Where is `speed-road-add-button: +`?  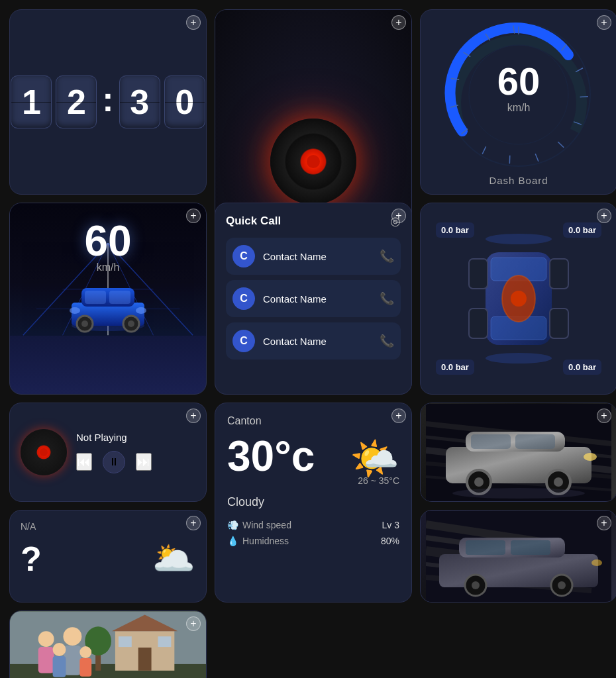
speed-road-add-button: + is located at coordinates (193, 216).